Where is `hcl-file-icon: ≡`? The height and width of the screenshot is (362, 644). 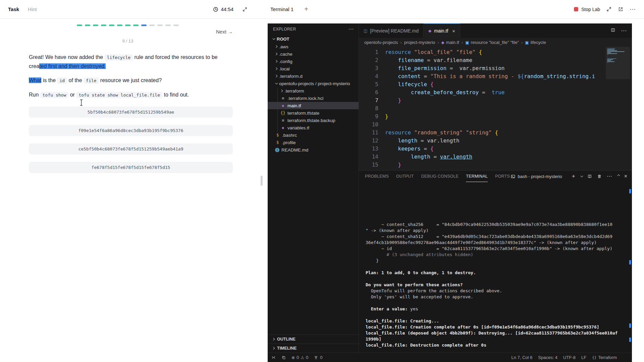
hcl-file-icon: ≡ is located at coordinates (283, 120).